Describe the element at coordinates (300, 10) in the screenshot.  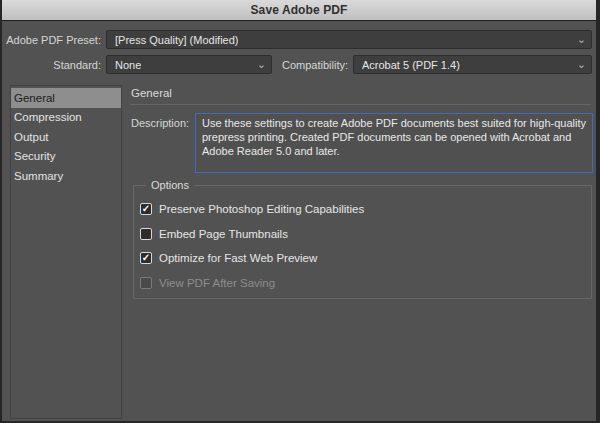
I see `dialog-title: Save Adobe PDF` at that location.